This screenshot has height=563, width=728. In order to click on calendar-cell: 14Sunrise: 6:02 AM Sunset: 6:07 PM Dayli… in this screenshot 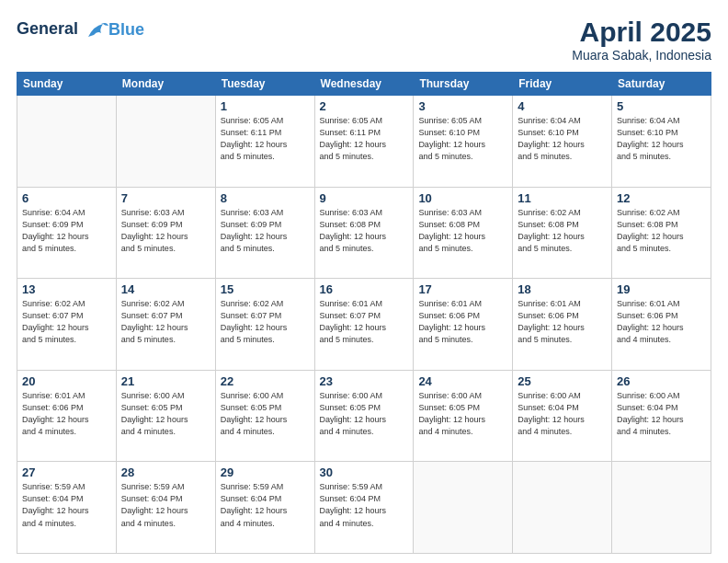, I will do `click(165, 325)`.